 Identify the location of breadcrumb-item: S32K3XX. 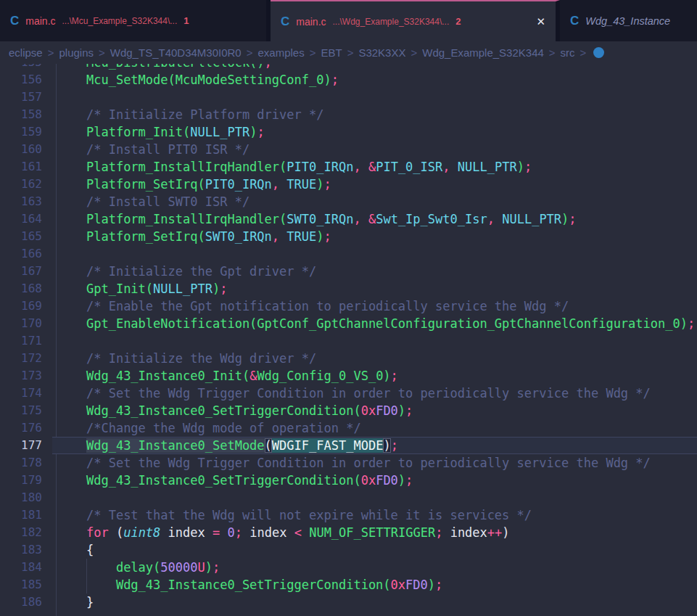
(382, 52).